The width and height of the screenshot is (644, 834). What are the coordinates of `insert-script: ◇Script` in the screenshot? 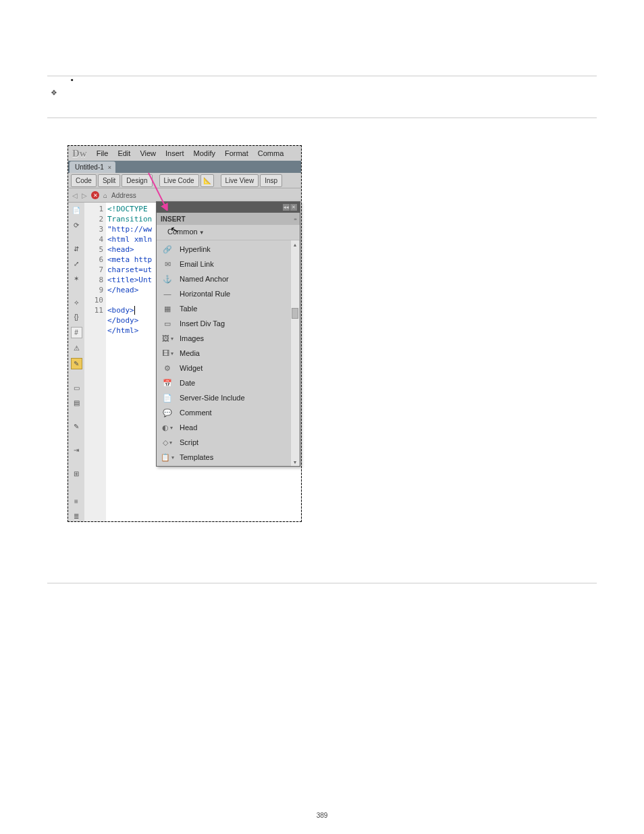 It's located at (228, 442).